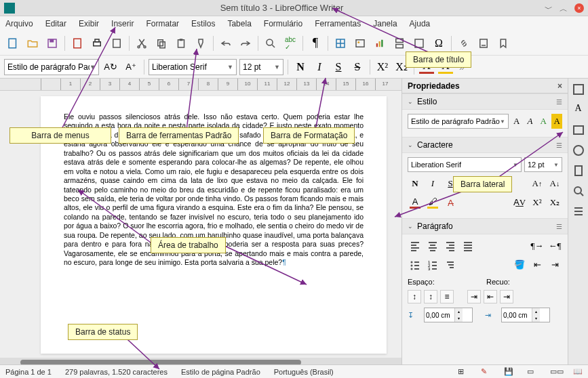  What do you see at coordinates (557, 121) in the screenshot?
I see `sb-style-hilite-icon: A` at bounding box center [557, 121].